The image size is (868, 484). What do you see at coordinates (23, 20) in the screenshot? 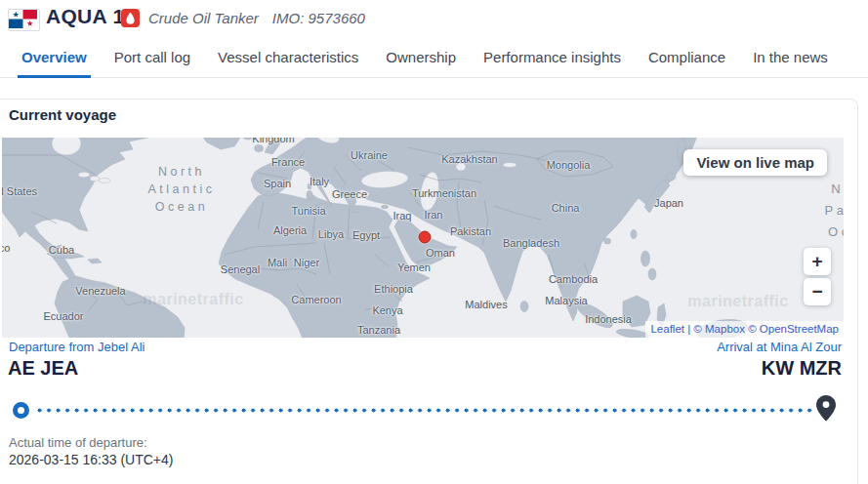
I see `panama-flag-icon` at bounding box center [23, 20].